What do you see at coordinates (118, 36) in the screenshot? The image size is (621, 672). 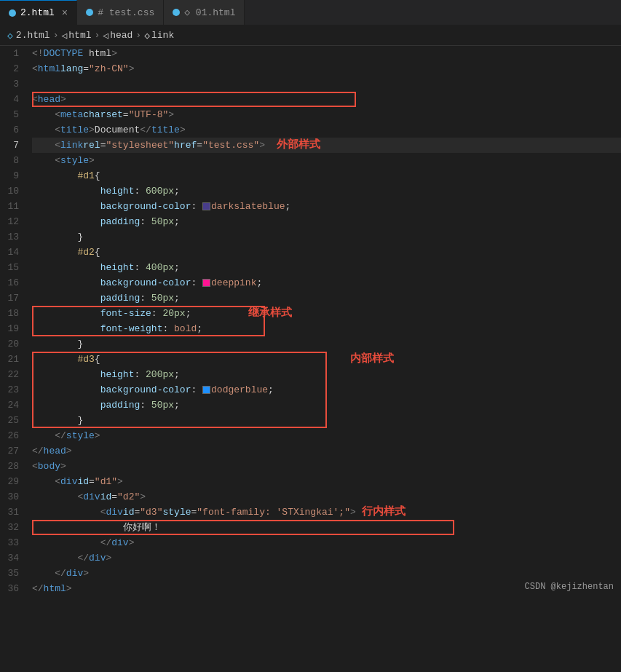 I see `breadcrumb-item-head: ◁ head` at bounding box center [118, 36].